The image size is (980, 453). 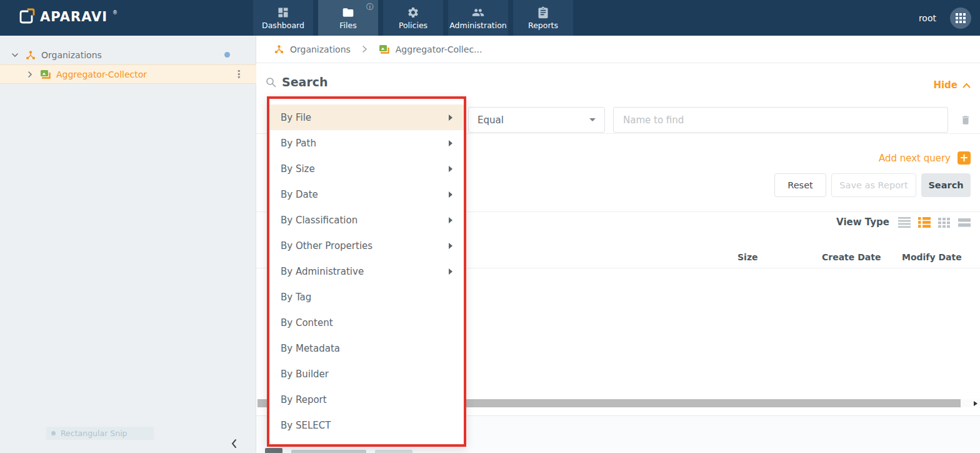 What do you see at coordinates (348, 25) in the screenshot?
I see `tab-label: Files` at bounding box center [348, 25].